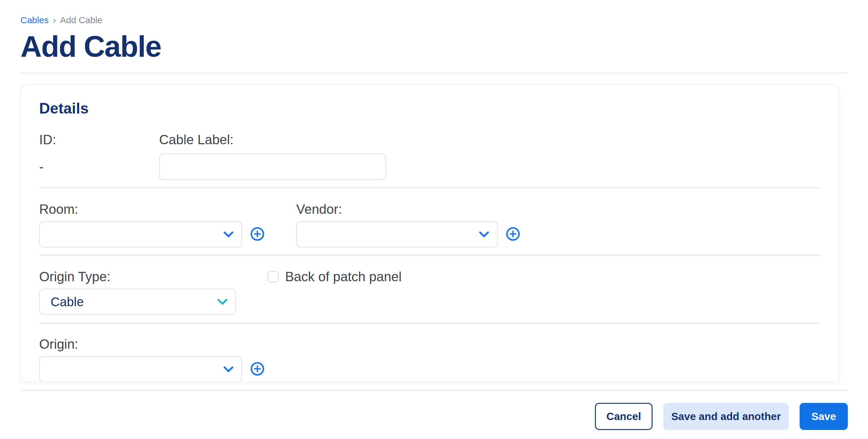 This screenshot has width=868, height=439. What do you see at coordinates (408, 224) in the screenshot?
I see `field-vendor: Vendor:` at bounding box center [408, 224].